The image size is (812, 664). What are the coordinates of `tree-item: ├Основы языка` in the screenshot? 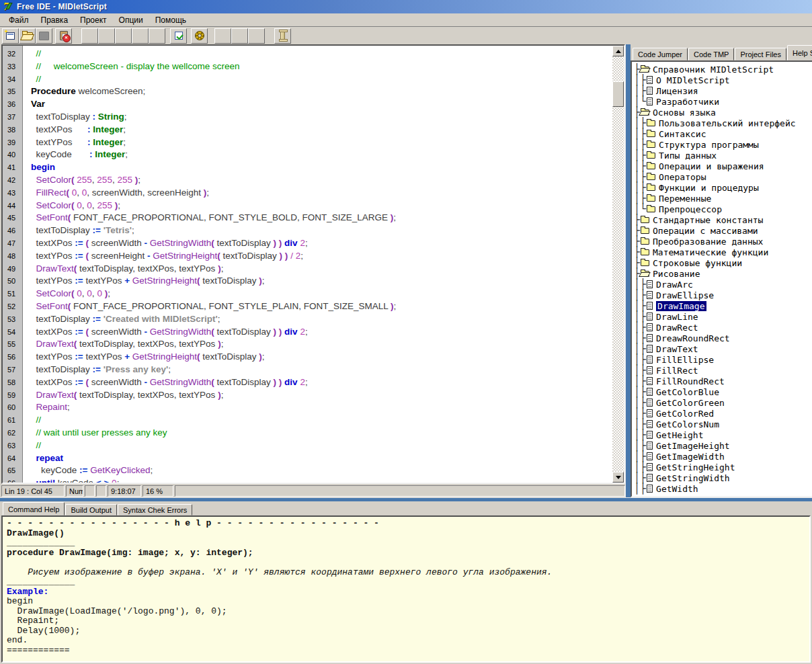 It's located at (723, 112).